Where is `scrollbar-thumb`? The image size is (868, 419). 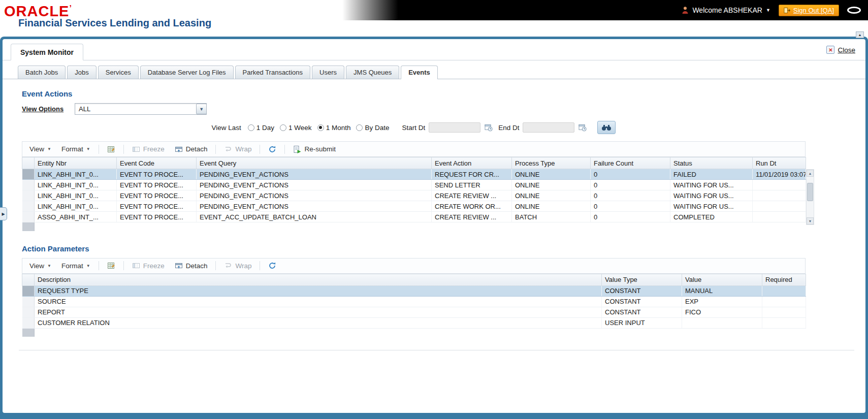 scrollbar-thumb is located at coordinates (810, 192).